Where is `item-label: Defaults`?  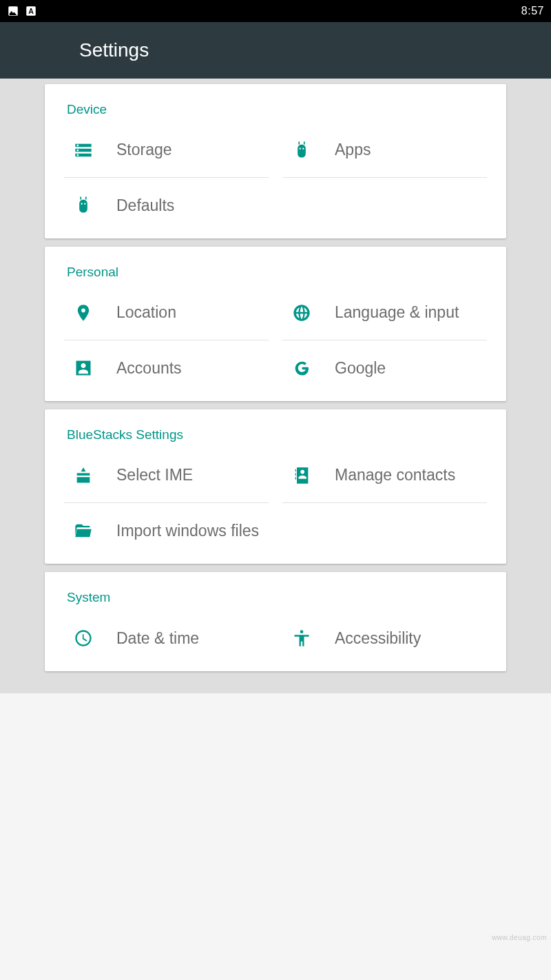
item-label: Defaults is located at coordinates (145, 205).